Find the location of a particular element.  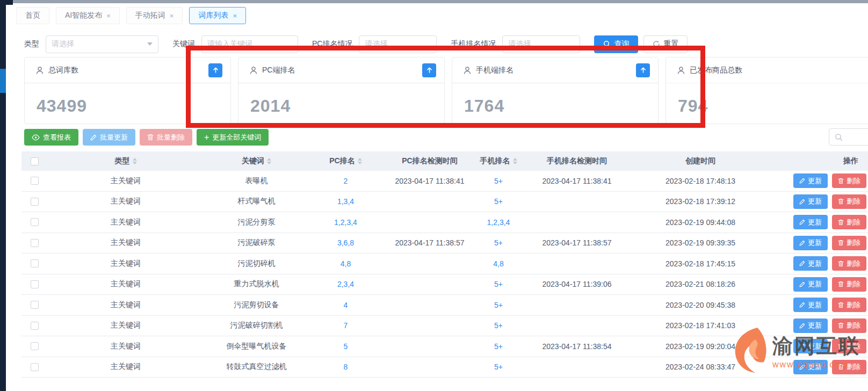

tab-manual-expand: 手动拓词 × is located at coordinates (155, 16).